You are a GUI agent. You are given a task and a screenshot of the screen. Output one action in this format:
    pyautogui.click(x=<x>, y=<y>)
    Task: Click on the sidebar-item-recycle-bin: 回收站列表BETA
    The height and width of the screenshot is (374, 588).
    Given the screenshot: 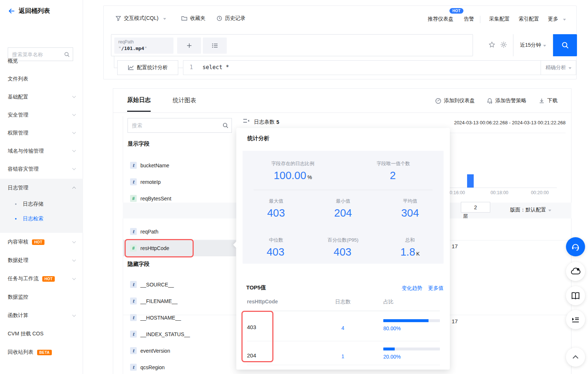 What is the action you would take?
    pyautogui.click(x=42, y=352)
    